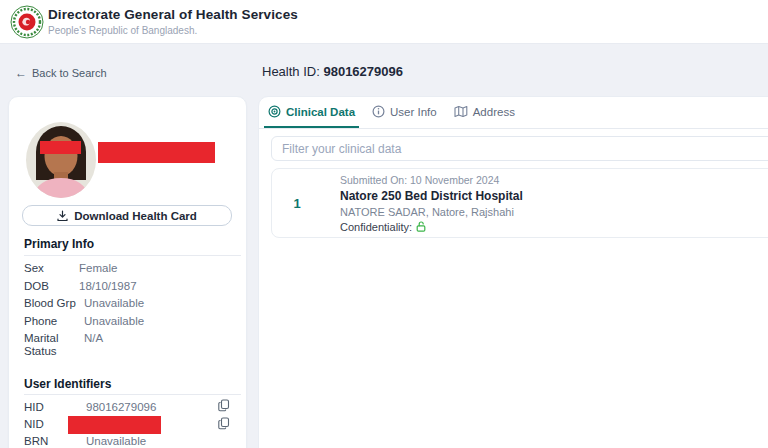  Describe the element at coordinates (49, 286) in the screenshot. I see `info-label: DOB` at that location.